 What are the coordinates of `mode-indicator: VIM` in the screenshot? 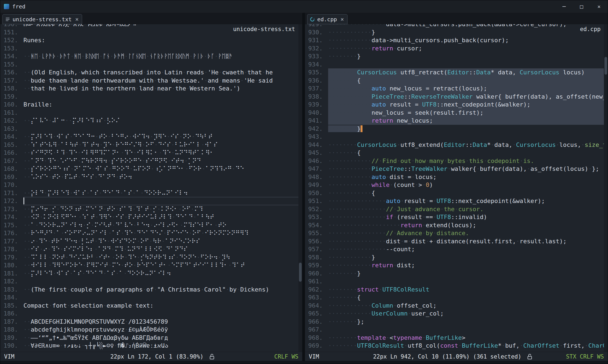 It's located at (9, 357).